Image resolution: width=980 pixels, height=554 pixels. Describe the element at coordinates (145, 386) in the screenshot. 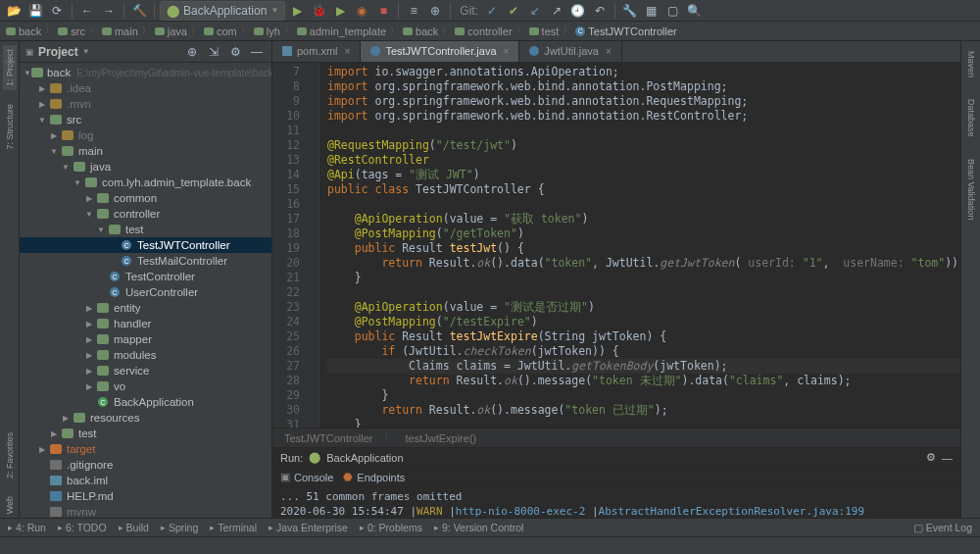

I see `tree-node: ▶vo` at that location.